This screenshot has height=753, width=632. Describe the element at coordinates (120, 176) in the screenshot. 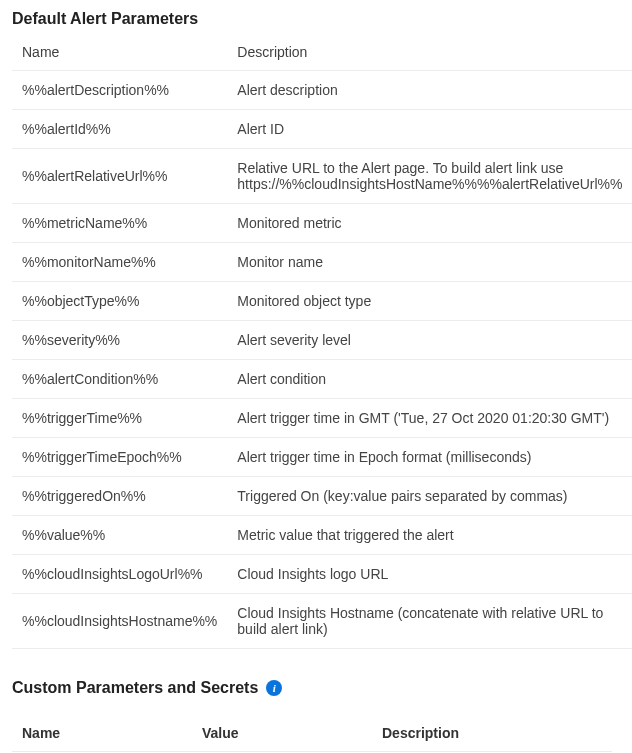

I see `param-name-cell: %%alertRelativeUrl%%` at that location.